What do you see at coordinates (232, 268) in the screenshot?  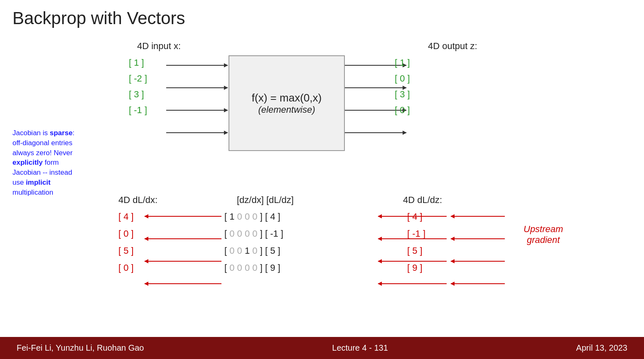 I see `j4-1: 0` at bounding box center [232, 268].